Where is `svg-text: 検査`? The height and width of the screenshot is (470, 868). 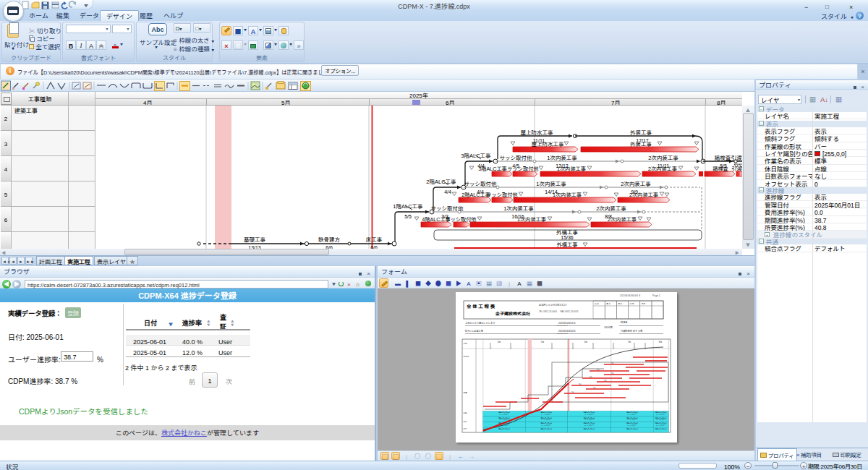
svg-text: 検査 is located at coordinates (466, 422).